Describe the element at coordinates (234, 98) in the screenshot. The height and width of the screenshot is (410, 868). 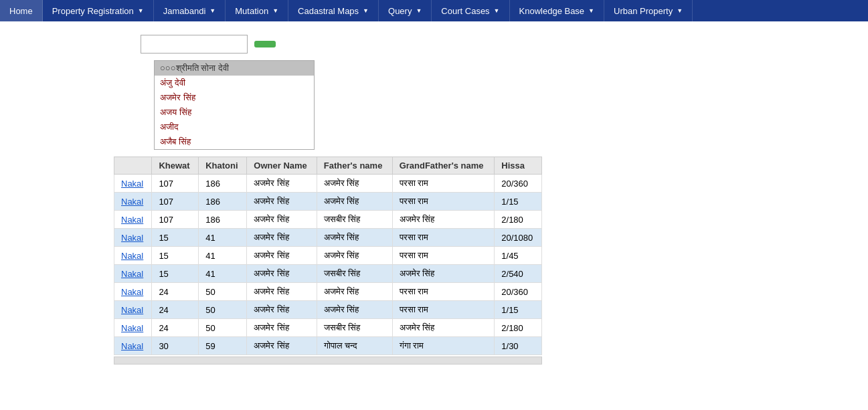
I see `dropdown-item: अजमेर सिंह` at that location.